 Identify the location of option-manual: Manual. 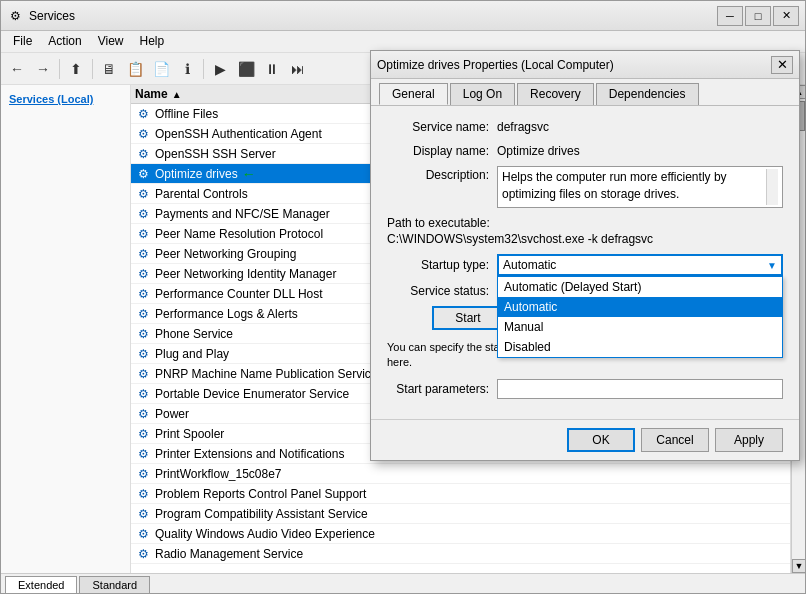
(640, 327).